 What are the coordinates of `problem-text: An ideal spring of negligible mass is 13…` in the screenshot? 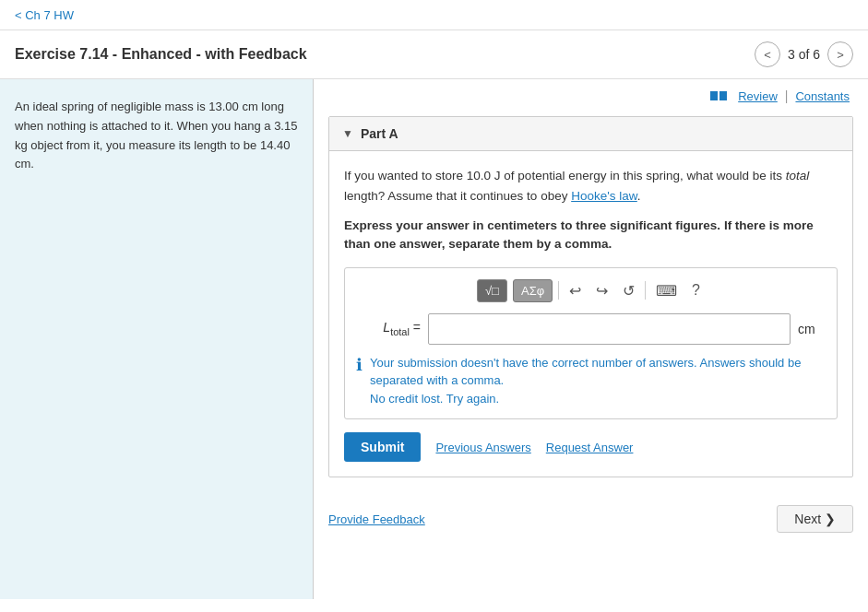 It's located at (157, 136).